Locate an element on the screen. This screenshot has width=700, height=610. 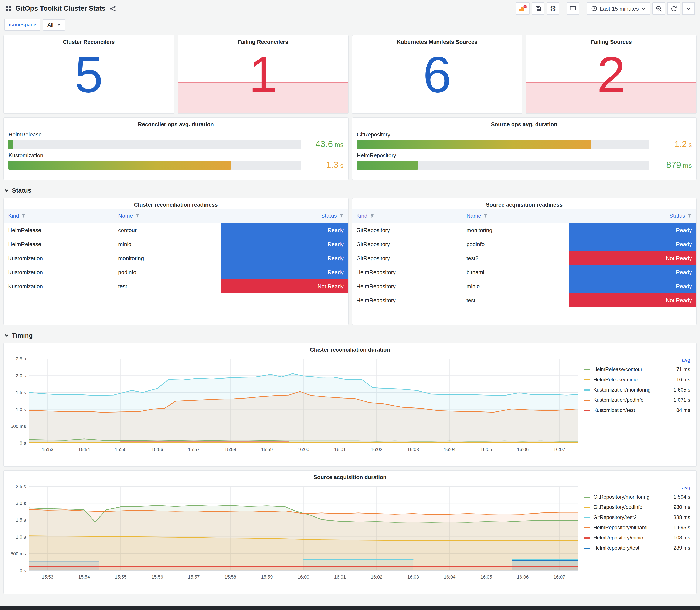
gauge-panel-reconciler-ops: Reconciler ops avg. duration HelmRelease… is located at coordinates (176, 149).